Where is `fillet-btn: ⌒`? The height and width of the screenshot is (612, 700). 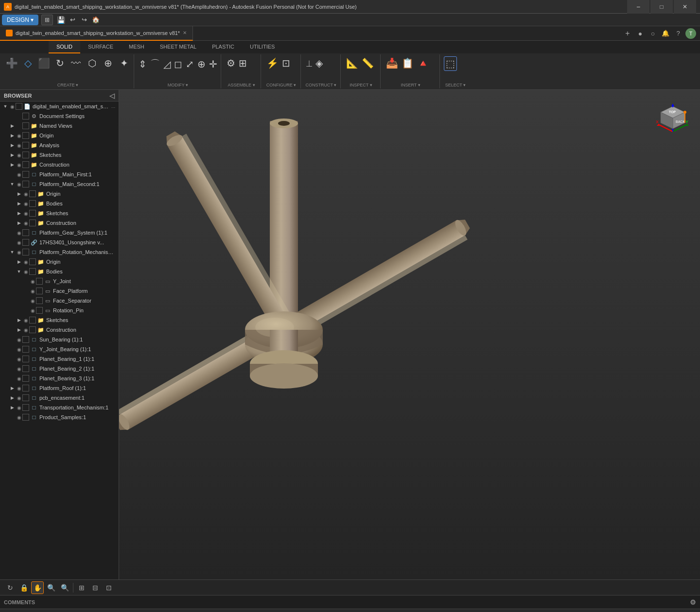 fillet-btn: ⌒ is located at coordinates (155, 64).